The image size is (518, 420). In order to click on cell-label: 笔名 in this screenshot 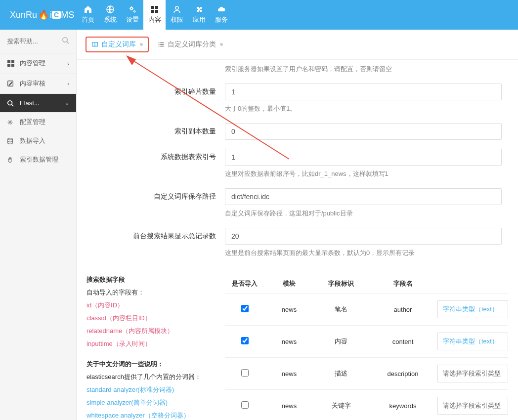, I will do `click(341, 309)`.